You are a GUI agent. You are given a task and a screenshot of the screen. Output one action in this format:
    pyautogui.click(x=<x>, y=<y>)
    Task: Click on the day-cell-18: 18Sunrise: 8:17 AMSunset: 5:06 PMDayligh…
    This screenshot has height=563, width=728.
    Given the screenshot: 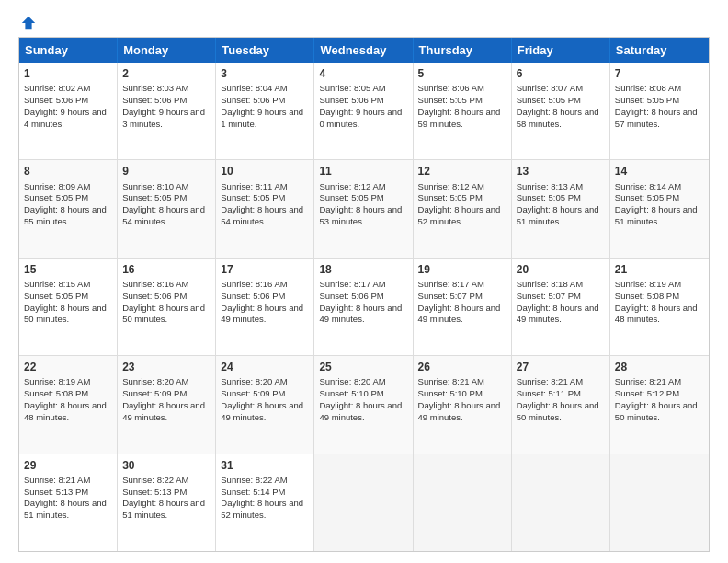 What is the action you would take?
    pyautogui.click(x=364, y=307)
    